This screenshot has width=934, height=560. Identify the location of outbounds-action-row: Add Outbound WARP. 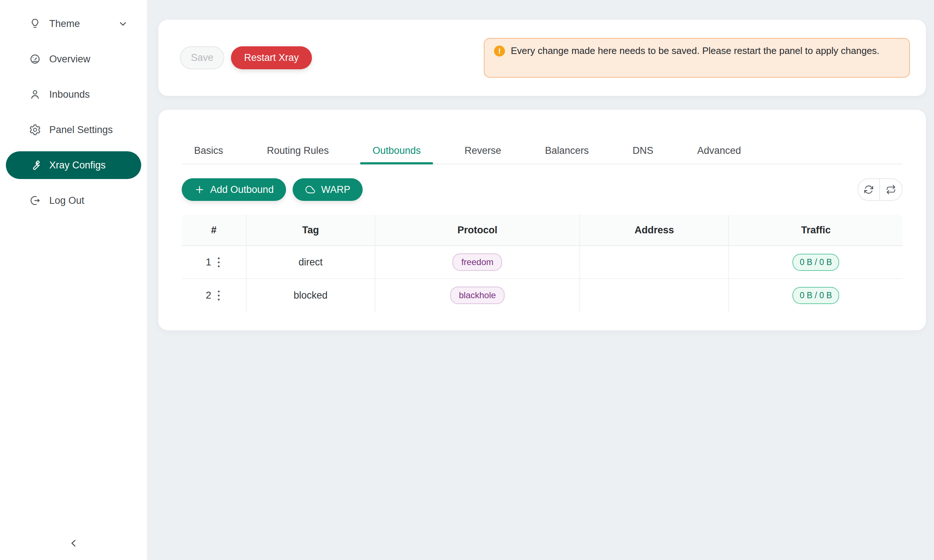
(542, 189).